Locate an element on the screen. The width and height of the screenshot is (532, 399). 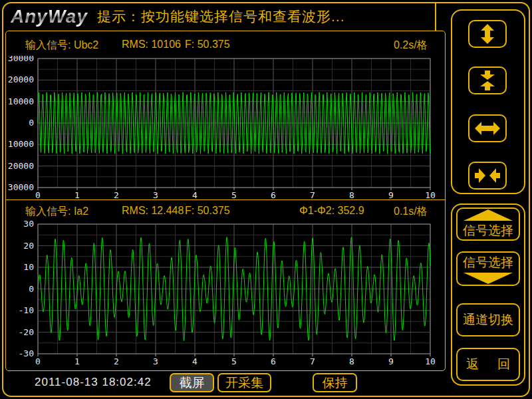
svg-text: 20000 is located at coordinates (21, 80).